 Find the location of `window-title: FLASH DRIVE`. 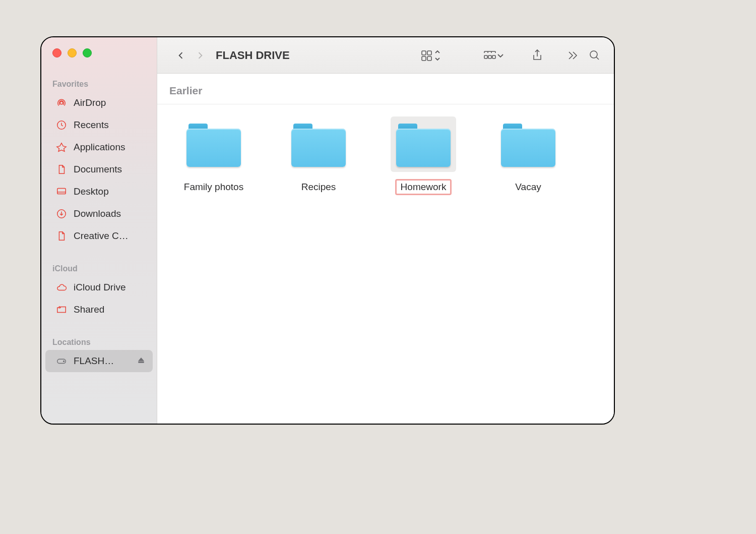

window-title: FLASH DRIVE is located at coordinates (253, 55).